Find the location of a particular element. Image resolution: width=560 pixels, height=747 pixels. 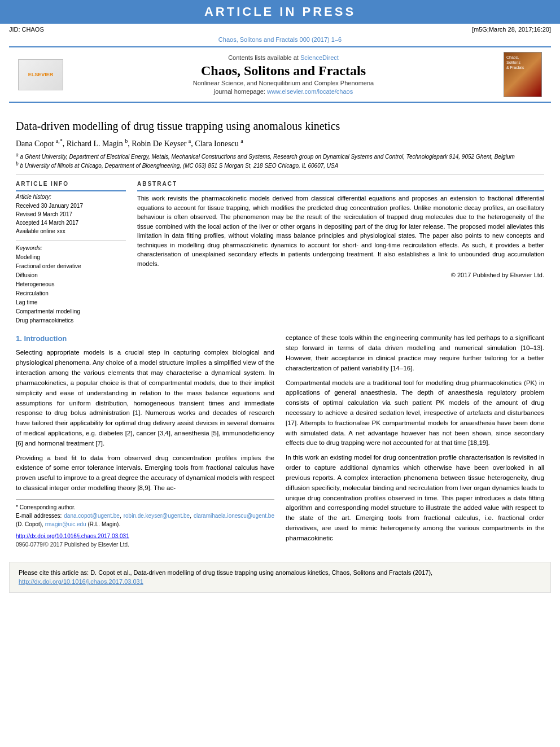

email-link-1: dana.copot@ugent.be is located at coordinates (91, 516).